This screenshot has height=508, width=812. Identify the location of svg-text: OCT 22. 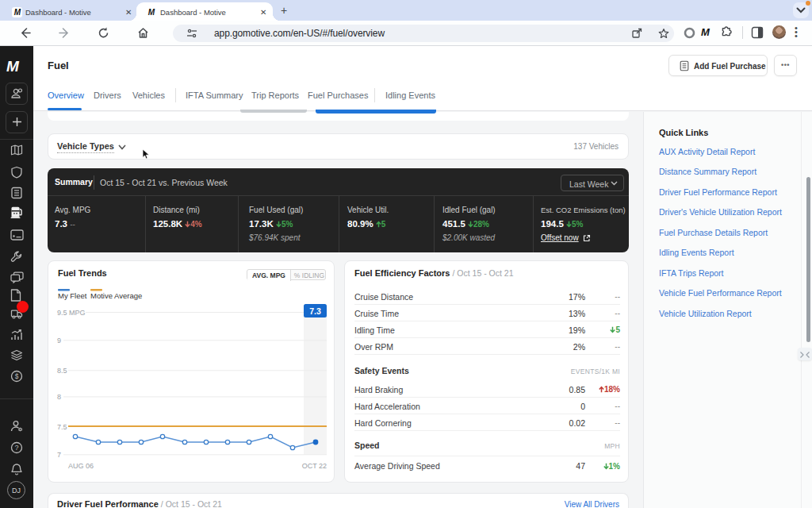
(314, 466).